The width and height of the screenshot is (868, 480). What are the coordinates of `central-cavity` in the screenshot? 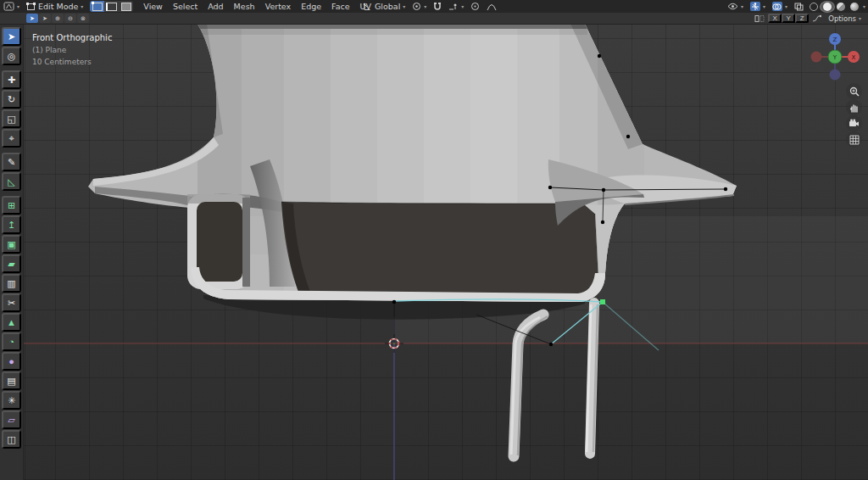 It's located at (440, 248).